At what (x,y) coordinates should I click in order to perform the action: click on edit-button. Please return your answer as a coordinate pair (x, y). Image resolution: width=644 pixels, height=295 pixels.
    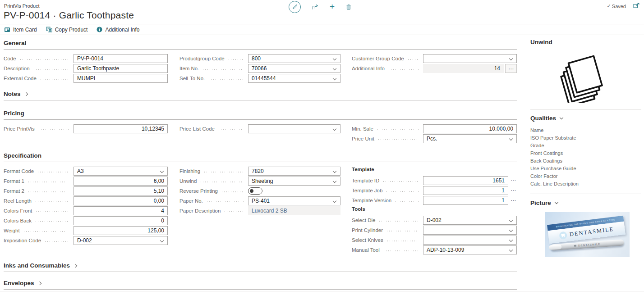
    Looking at the image, I should click on (295, 7).